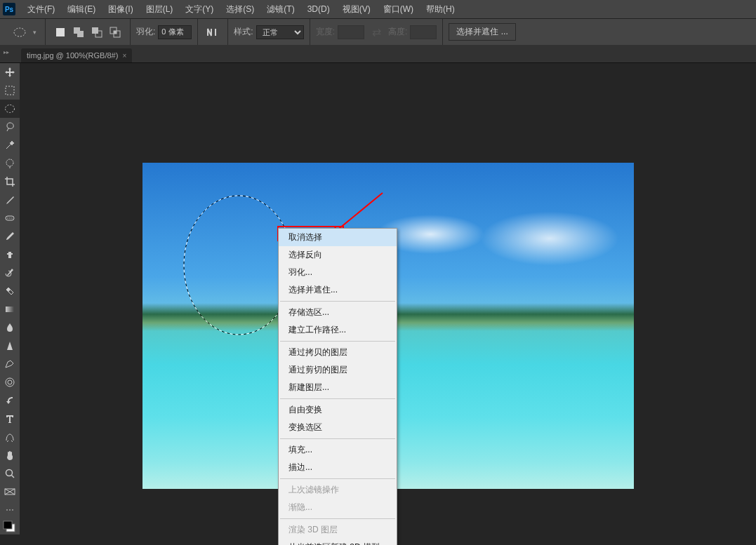 The height and width of the screenshot is (545, 756). Describe the element at coordinates (175, 32) in the screenshot. I see `feather-input` at that location.